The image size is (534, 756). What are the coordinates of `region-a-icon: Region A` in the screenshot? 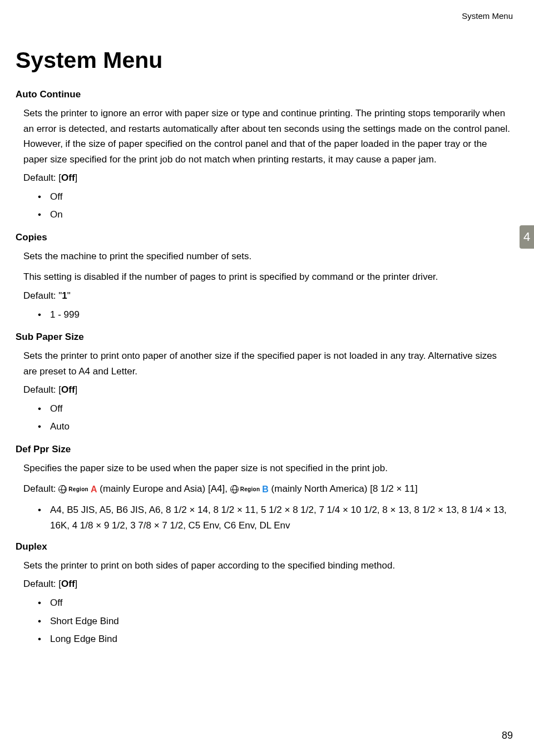 It's located at (78, 490).